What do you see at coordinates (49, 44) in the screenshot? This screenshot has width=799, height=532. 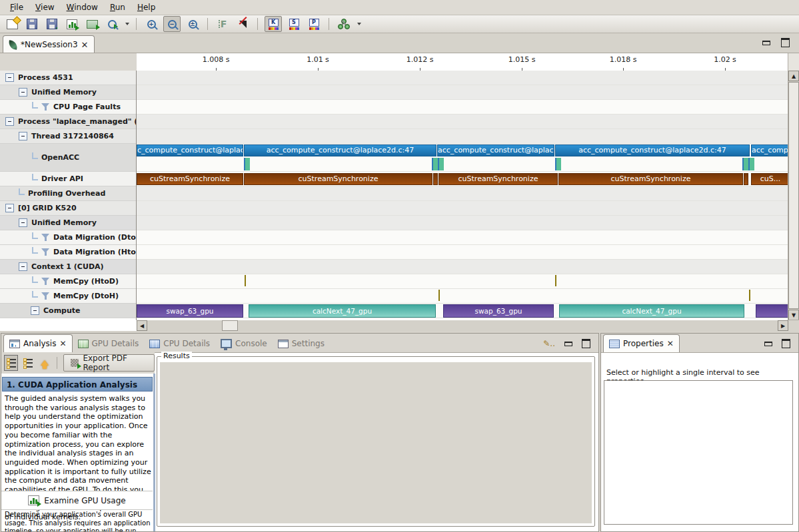 I see `tab-session: *NewSession3 ✕` at bounding box center [49, 44].